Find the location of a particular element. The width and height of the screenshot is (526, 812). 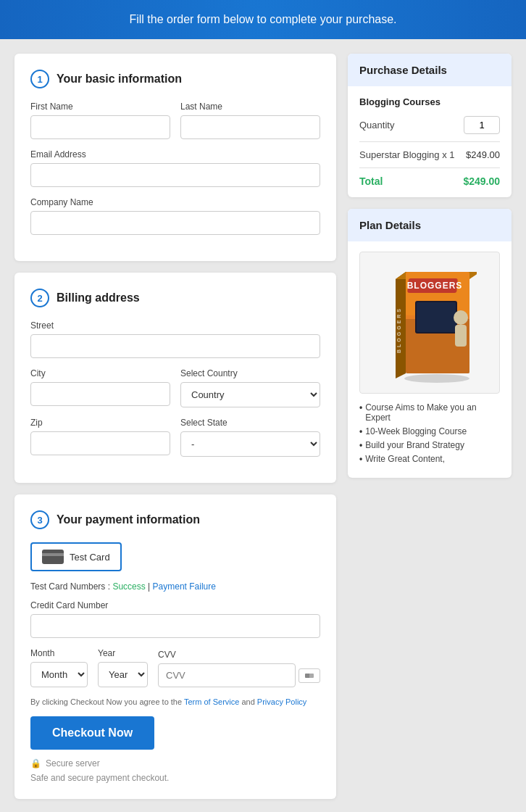

cvv-input is located at coordinates (227, 676).